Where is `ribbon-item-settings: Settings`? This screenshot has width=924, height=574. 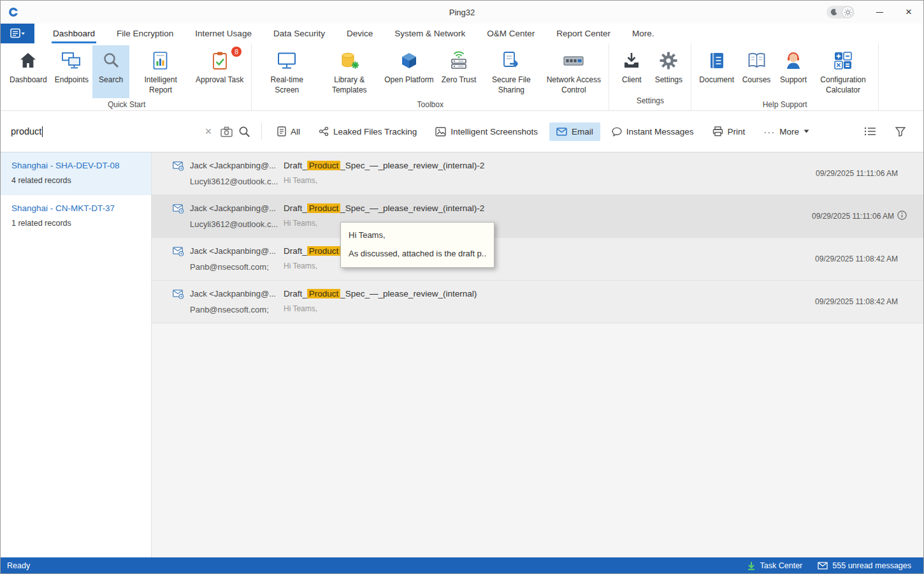
ribbon-item-settings: Settings is located at coordinates (668, 70).